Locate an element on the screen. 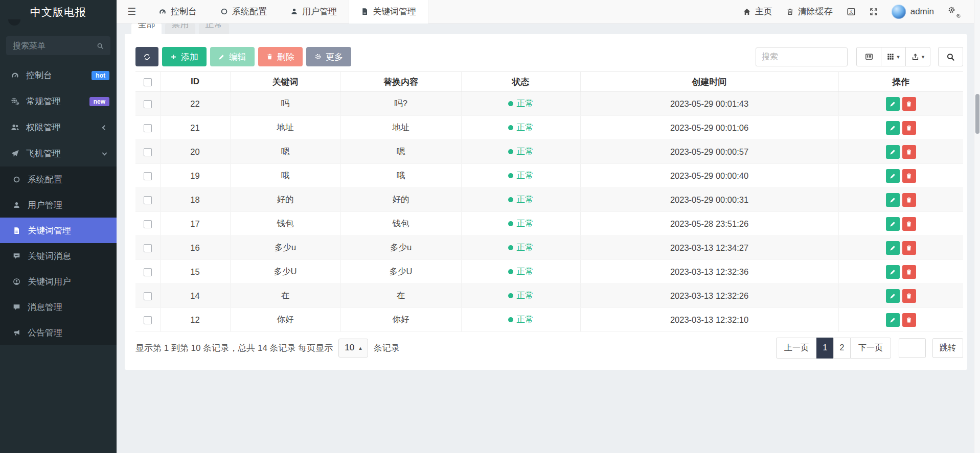 The image size is (980, 453). vertical-scrollbar is located at coordinates (977, 227).